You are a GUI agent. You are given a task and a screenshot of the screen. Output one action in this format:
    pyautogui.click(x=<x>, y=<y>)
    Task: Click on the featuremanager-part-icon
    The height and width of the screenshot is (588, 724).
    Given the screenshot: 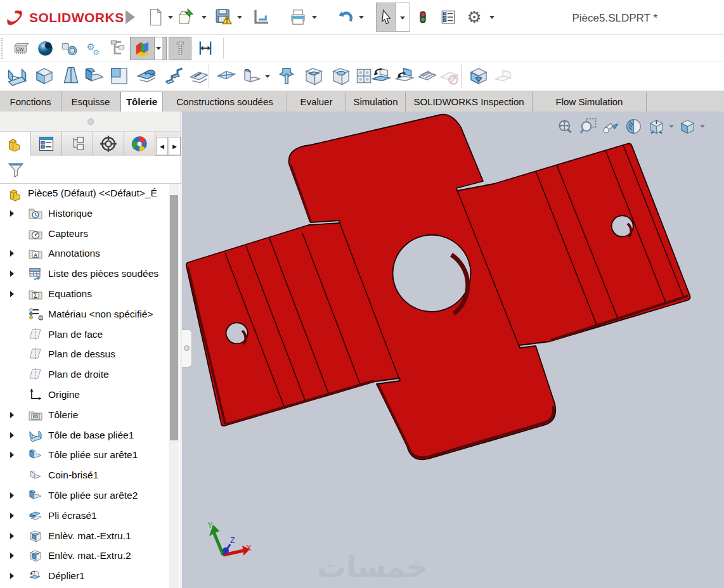 What is the action you would take?
    pyautogui.click(x=15, y=144)
    